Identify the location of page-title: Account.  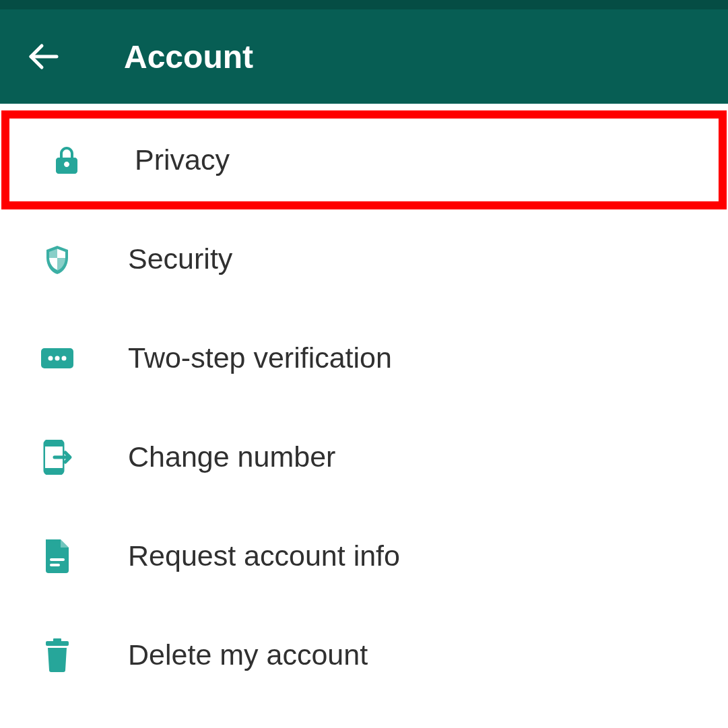
(189, 57).